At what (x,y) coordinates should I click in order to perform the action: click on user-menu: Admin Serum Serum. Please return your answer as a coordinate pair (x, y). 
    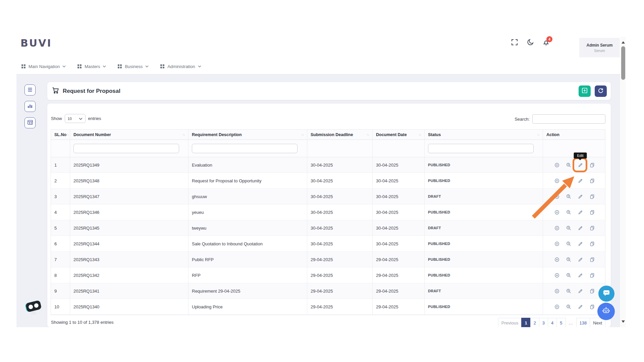
    Looking at the image, I should click on (600, 48).